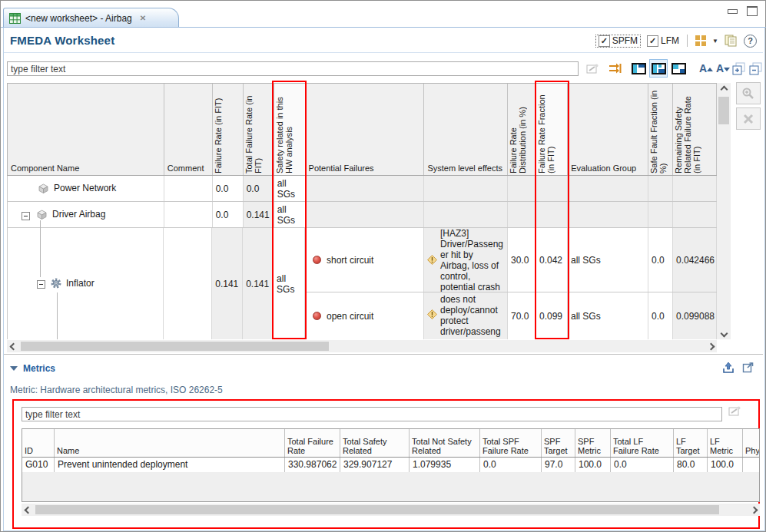 This screenshot has height=532, width=766. I want to click on col-header-failure-rate: Failure Rate (in FIT), so click(228, 129).